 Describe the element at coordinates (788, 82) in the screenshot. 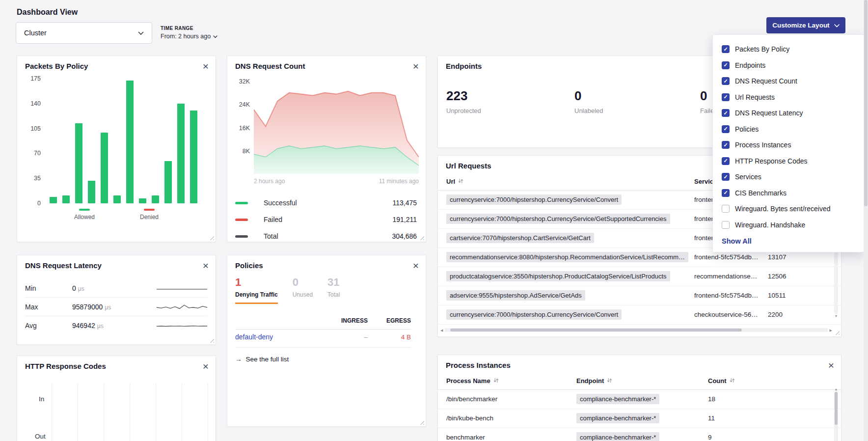

I see `customize-option-dns-request-count: DNS Request Count` at that location.